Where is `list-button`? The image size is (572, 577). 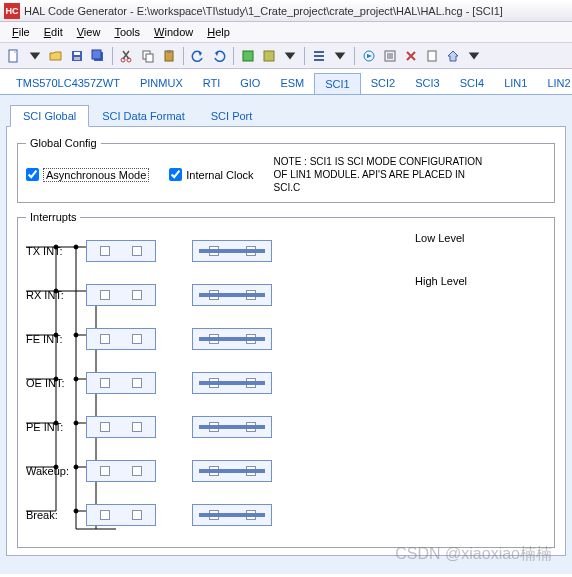
list-button is located at coordinates (319, 56).